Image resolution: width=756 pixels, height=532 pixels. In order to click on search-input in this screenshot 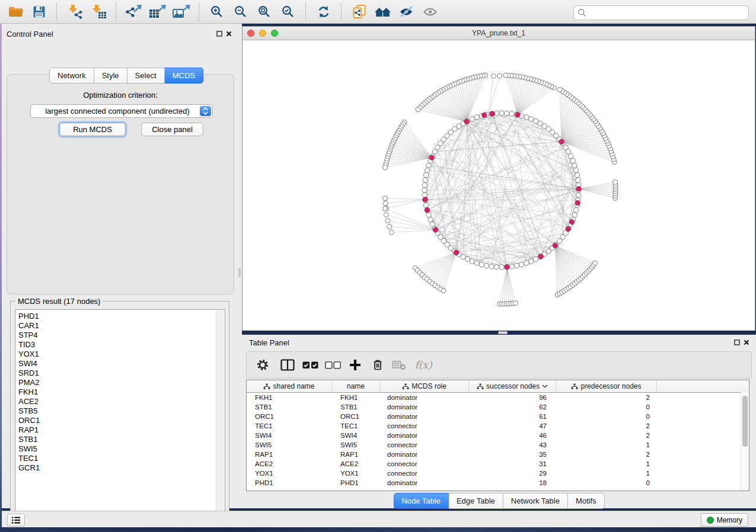, I will do `click(661, 13)`.